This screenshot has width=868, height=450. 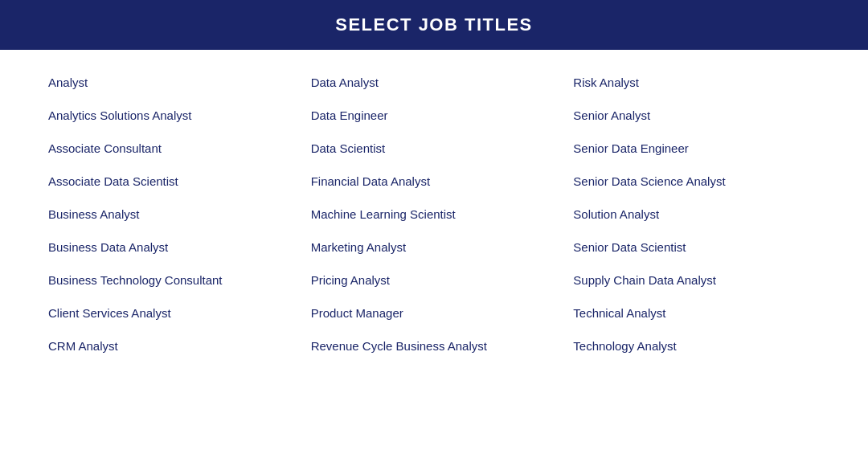 I want to click on page-header: SELECT JOB TITLES, so click(x=434, y=25).